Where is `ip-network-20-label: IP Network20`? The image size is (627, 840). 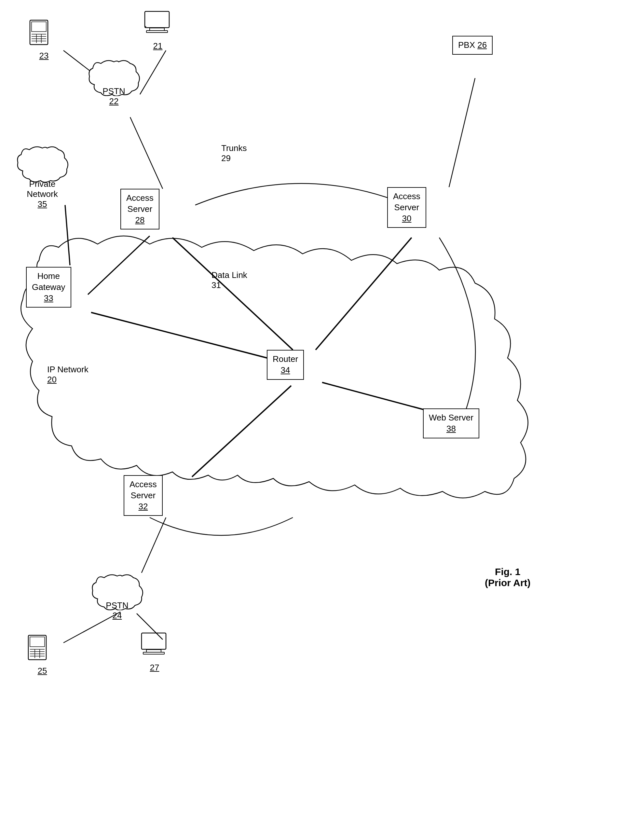 ip-network-20-label: IP Network20 is located at coordinates (68, 374).